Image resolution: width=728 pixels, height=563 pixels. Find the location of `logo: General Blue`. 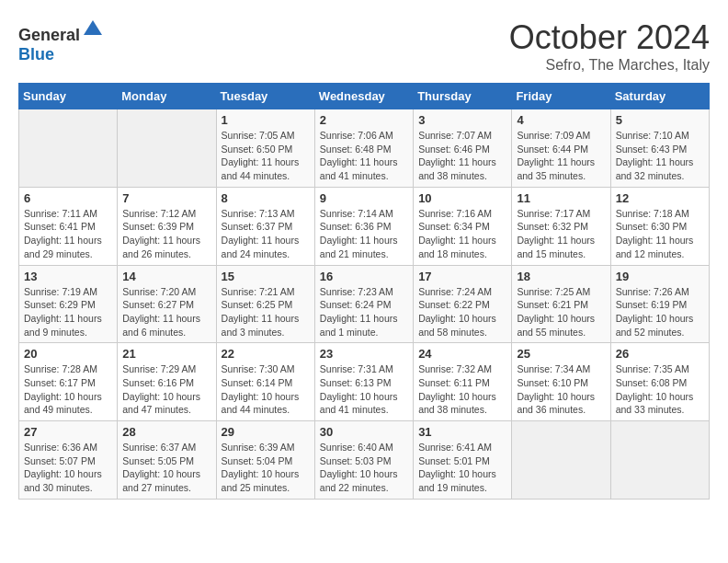

logo: General Blue is located at coordinates (61, 41).